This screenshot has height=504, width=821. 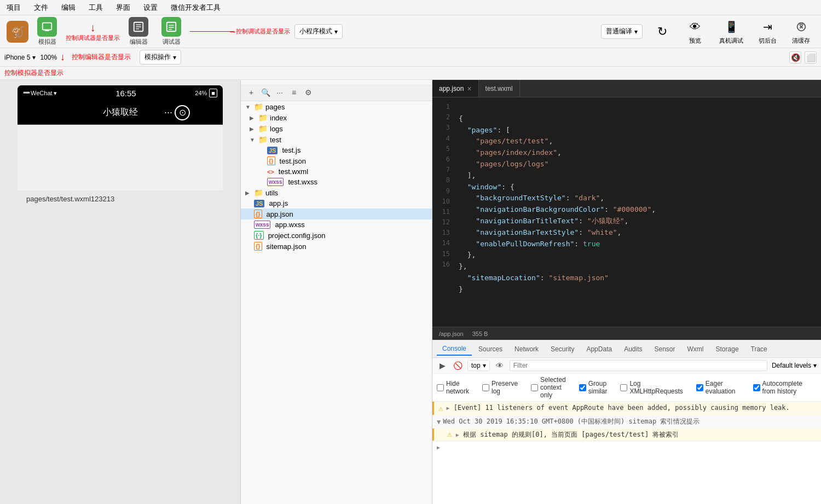 I want to click on tree-item-sitemap: ▶ {} sitemap.json, so click(x=336, y=246).